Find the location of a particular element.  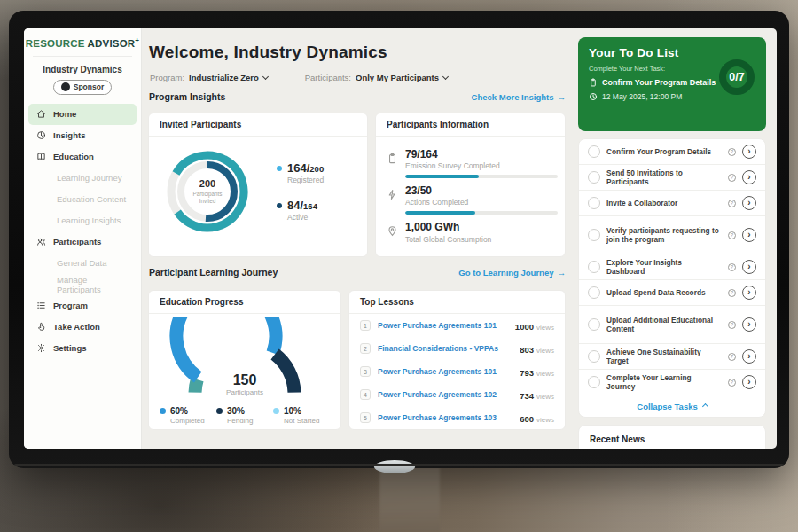

sidebar-item-participants: Participants is located at coordinates (82, 242).